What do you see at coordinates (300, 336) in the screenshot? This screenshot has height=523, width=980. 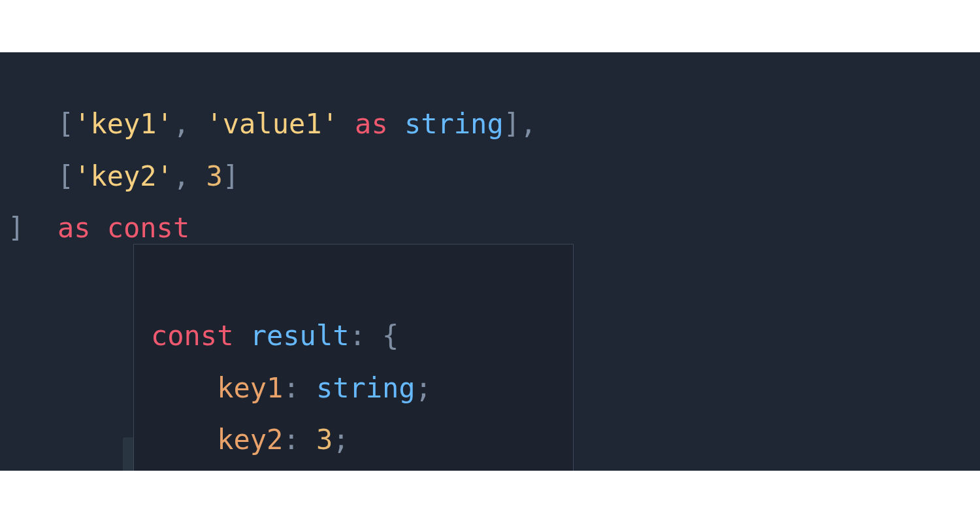 I see `identifier-result: result` at bounding box center [300, 336].